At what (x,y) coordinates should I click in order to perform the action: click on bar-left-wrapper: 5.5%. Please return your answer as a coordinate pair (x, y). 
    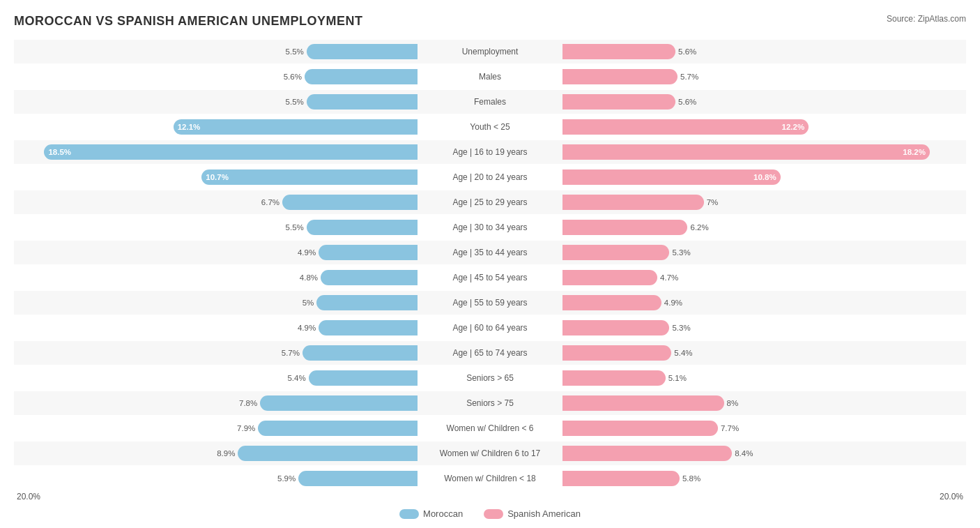
    Looking at the image, I should click on (216, 102).